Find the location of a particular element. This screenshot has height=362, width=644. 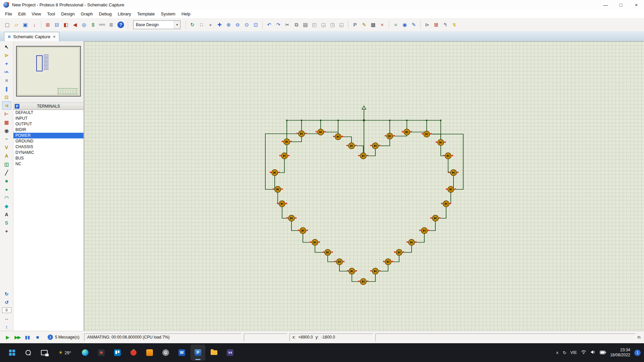

block-copy-icon: ◰ is located at coordinates (315, 25).